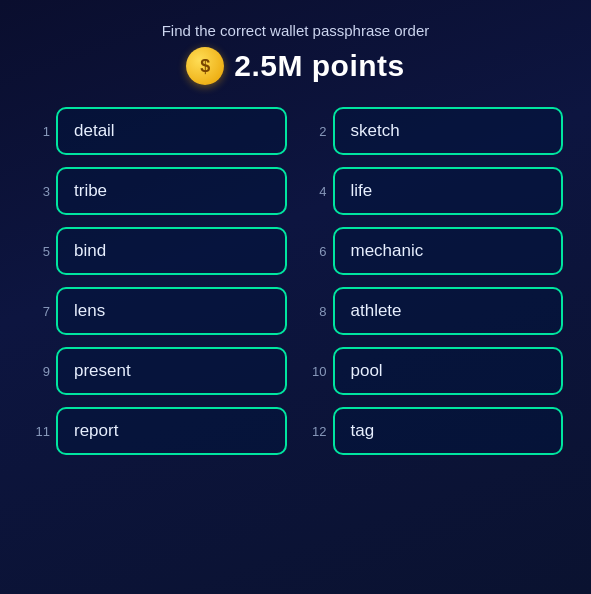 The image size is (591, 594). I want to click on word-number: 6, so click(316, 252).